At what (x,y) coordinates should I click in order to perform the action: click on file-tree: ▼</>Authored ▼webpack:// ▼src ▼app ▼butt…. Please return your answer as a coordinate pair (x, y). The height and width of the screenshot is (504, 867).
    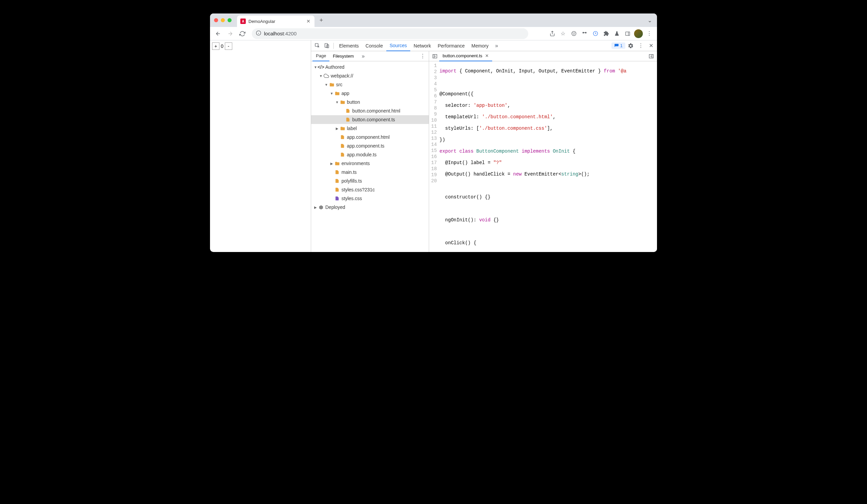
    Looking at the image, I should click on (370, 157).